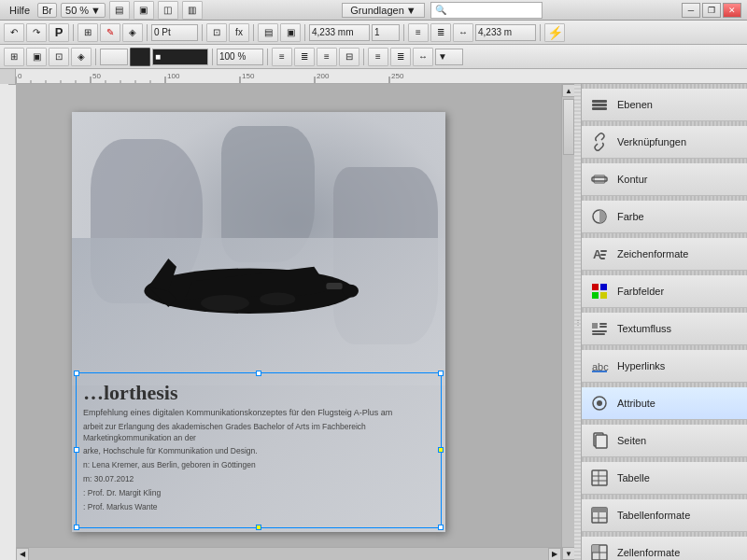 This screenshot has height=560, width=747. Describe the element at coordinates (47, 10) in the screenshot. I see `br-label: Br` at that location.